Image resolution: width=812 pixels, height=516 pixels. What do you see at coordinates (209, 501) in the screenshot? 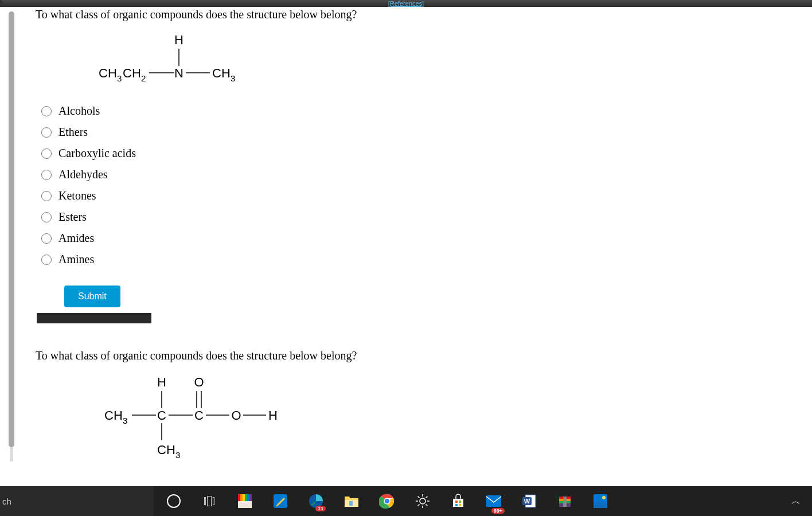
I see `task-view-icon` at bounding box center [209, 501].